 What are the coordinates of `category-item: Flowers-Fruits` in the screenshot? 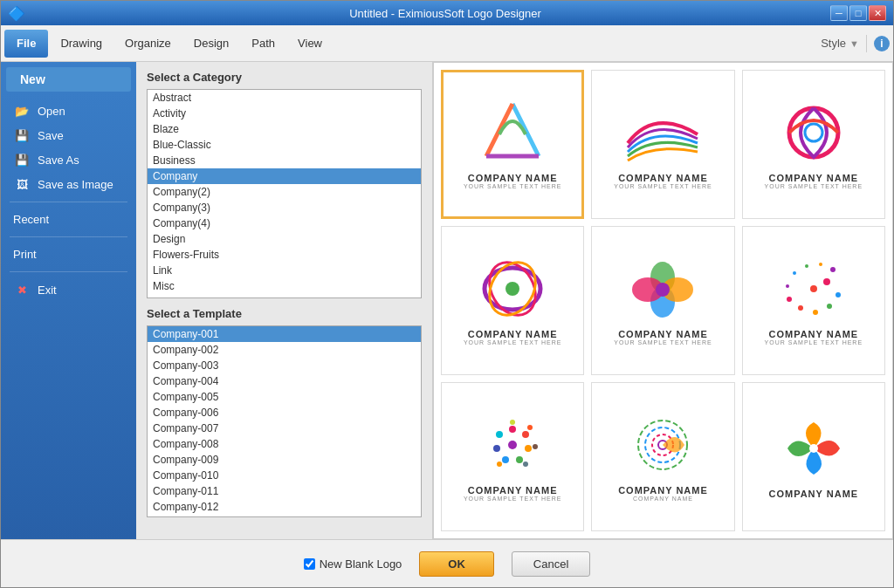 It's located at (285, 255).